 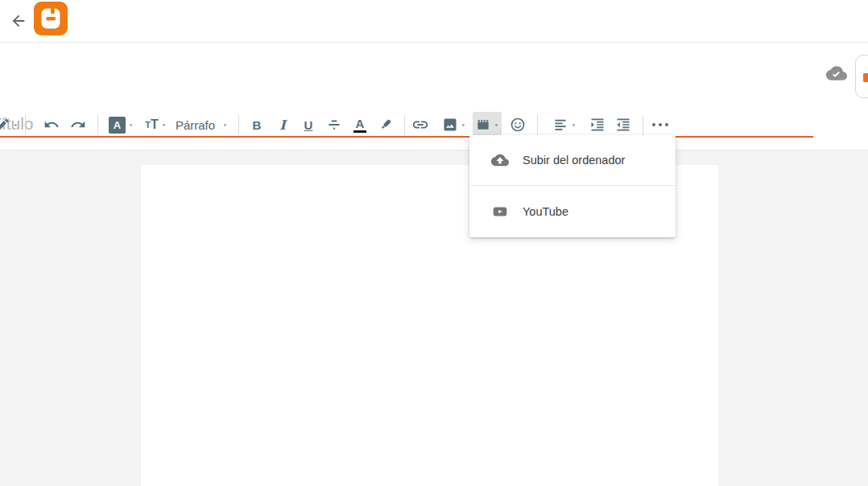 What do you see at coordinates (500, 160) in the screenshot?
I see `upload-cloud-icon` at bounding box center [500, 160].